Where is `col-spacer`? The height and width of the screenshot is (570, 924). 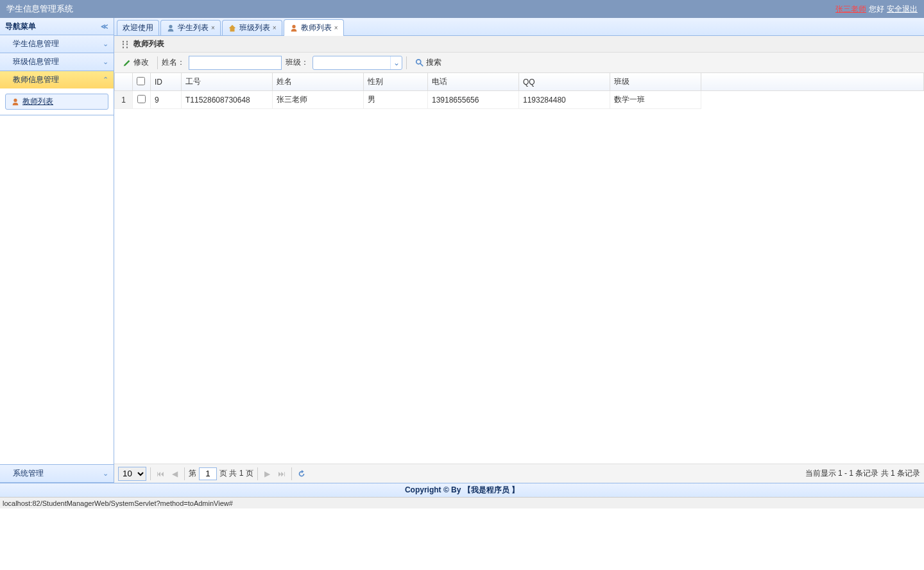
col-spacer is located at coordinates (812, 82).